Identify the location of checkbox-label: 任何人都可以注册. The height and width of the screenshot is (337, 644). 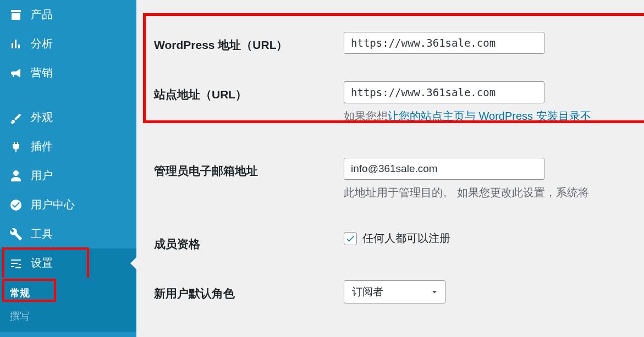
(406, 239).